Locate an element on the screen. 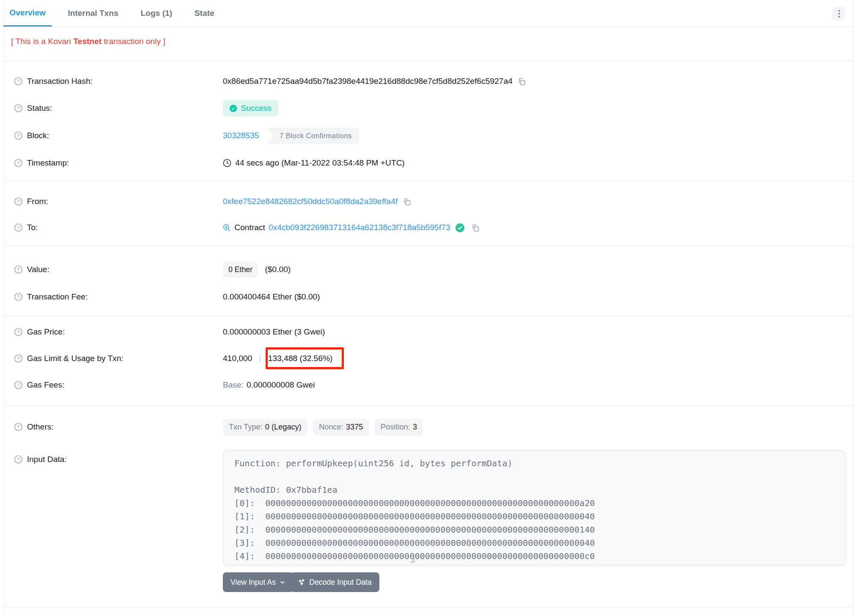 This screenshot has width=855, height=616. tab-logs: Logs (1) is located at coordinates (157, 13).